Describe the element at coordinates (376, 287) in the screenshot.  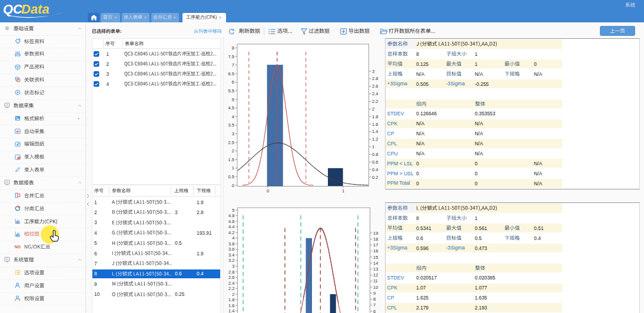
I see `svg-text: 10` at that location.